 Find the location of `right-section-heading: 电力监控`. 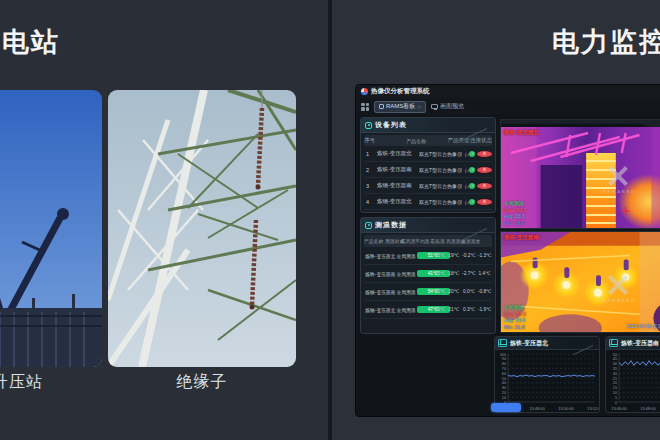

right-section-heading: 电力监控 is located at coordinates (606, 42).